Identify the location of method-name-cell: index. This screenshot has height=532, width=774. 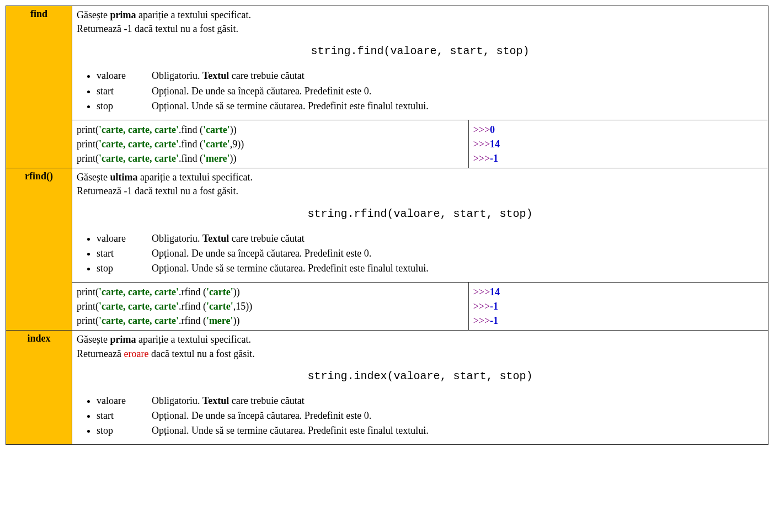
(39, 387).